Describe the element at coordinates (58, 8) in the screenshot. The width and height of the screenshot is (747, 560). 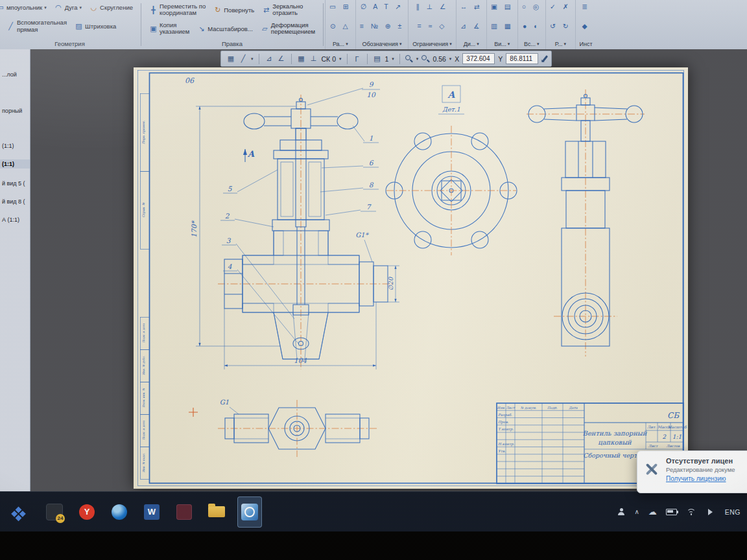
I see `arc-icon: ◠` at that location.